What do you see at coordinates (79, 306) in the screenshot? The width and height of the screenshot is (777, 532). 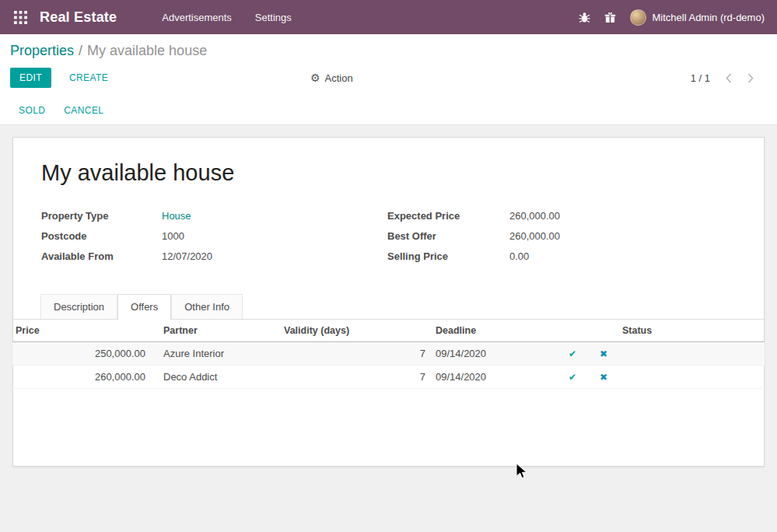 I see `tab-description: Description` at bounding box center [79, 306].